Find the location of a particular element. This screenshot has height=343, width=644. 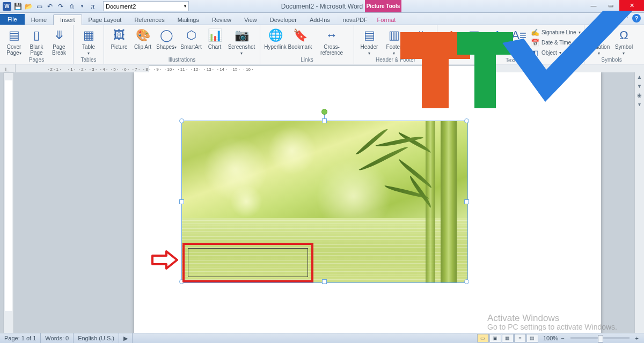

zoom-thumb is located at coordinates (601, 339).